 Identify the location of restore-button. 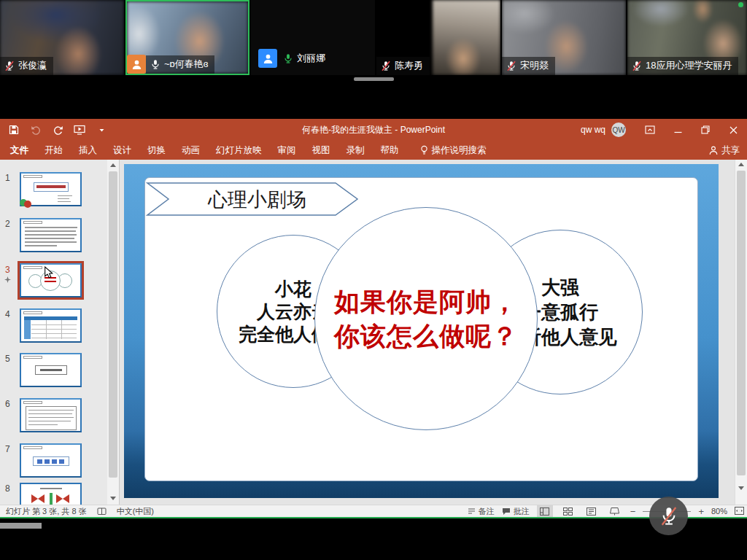
(705, 130).